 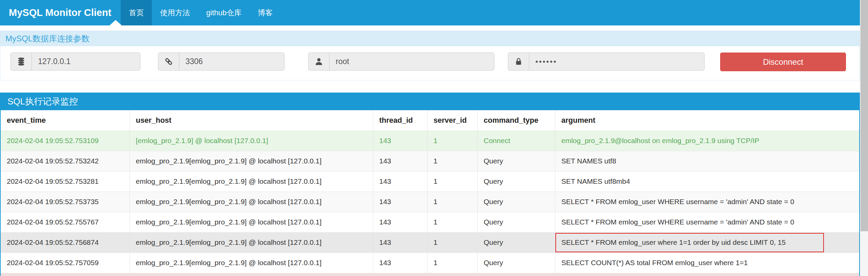 What do you see at coordinates (430, 39) in the screenshot?
I see `connection-panel-title: MySQL数据库连接参数` at bounding box center [430, 39].